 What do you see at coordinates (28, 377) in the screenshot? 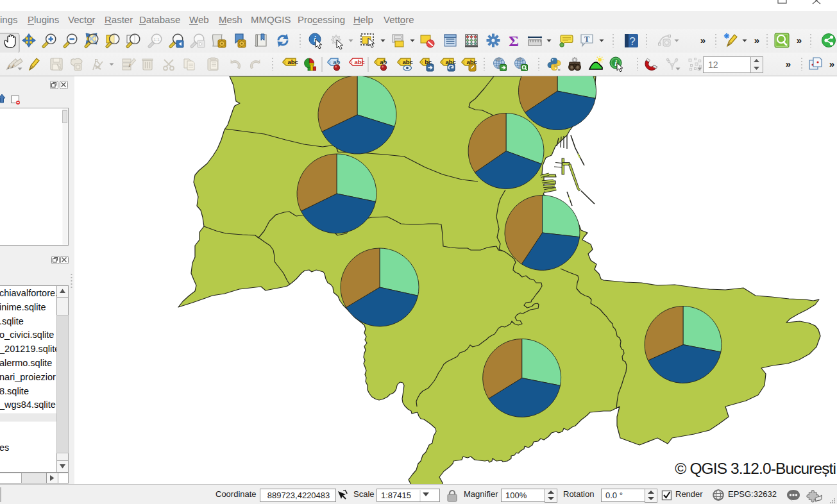
I see `svg-text: nari_proiezior` at bounding box center [28, 377].